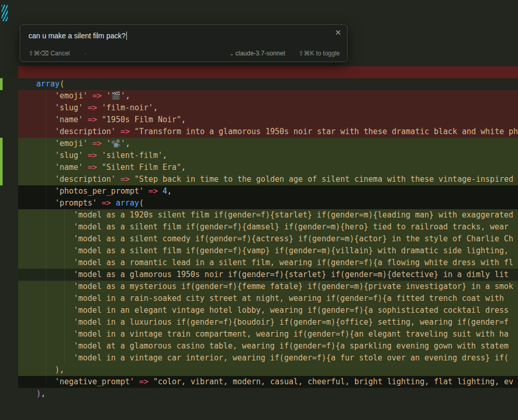 The width and height of the screenshot is (518, 420). Describe the element at coordinates (268, 96) in the screenshot. I see `code-line: 'emoji' => '🎬',` at that location.